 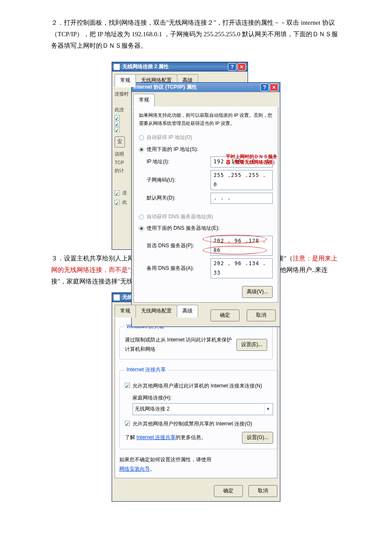 What do you see at coordinates (252, 345) in the screenshot?
I see `firewall-settings-button: 设置(E)...` at bounding box center [252, 345].